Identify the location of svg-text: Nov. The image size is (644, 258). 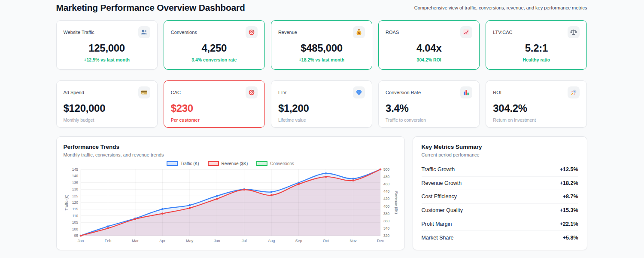
(353, 241).